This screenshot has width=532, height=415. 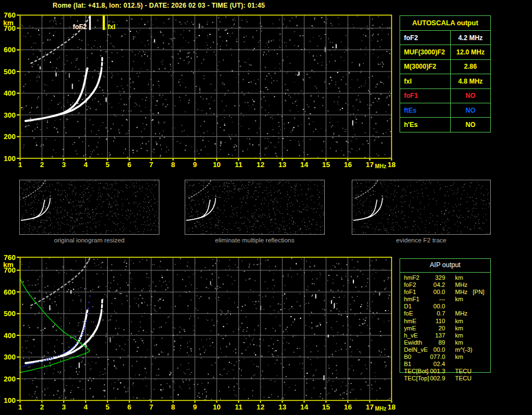 I want to click on autoscala-row-ftes: ftEsNO, so click(x=445, y=110).